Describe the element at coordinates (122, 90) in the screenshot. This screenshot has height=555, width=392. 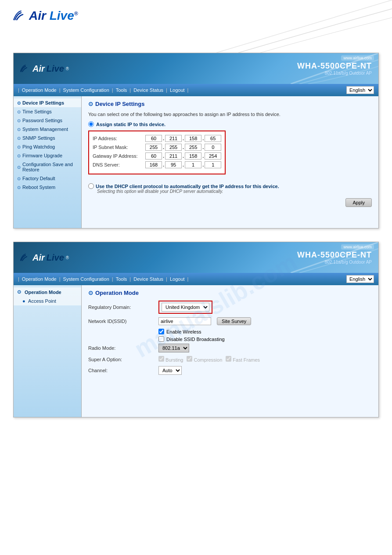
I see `nav-tools: Tools` at that location.